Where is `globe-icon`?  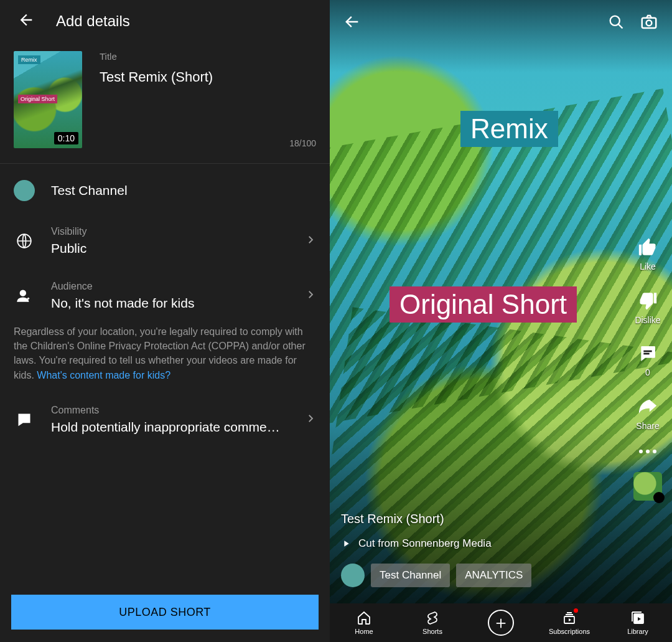 globe-icon is located at coordinates (24, 241).